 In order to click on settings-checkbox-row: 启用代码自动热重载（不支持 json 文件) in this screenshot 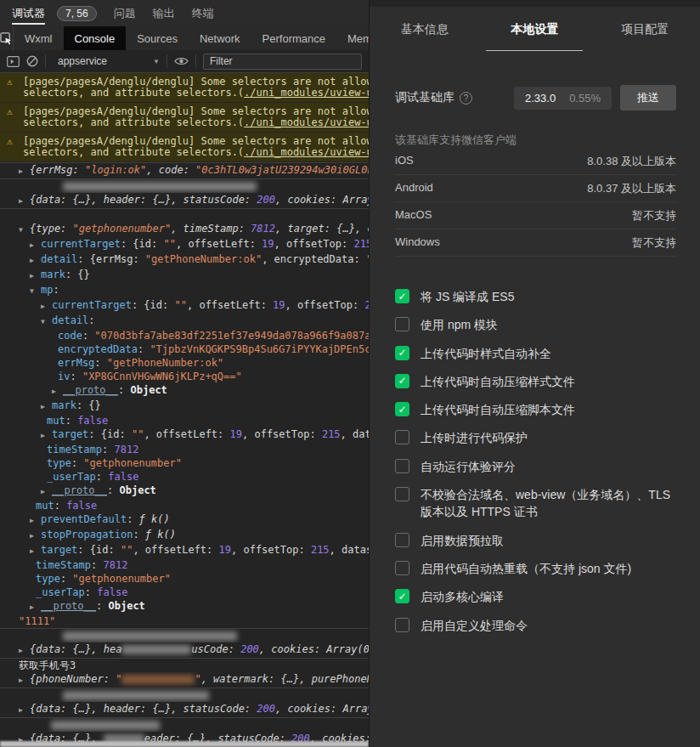, I will do `click(535, 569)`.